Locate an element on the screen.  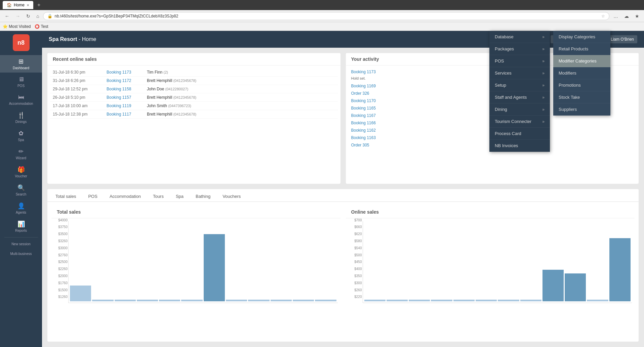
agents-icon: 👤 is located at coordinates (21, 206).